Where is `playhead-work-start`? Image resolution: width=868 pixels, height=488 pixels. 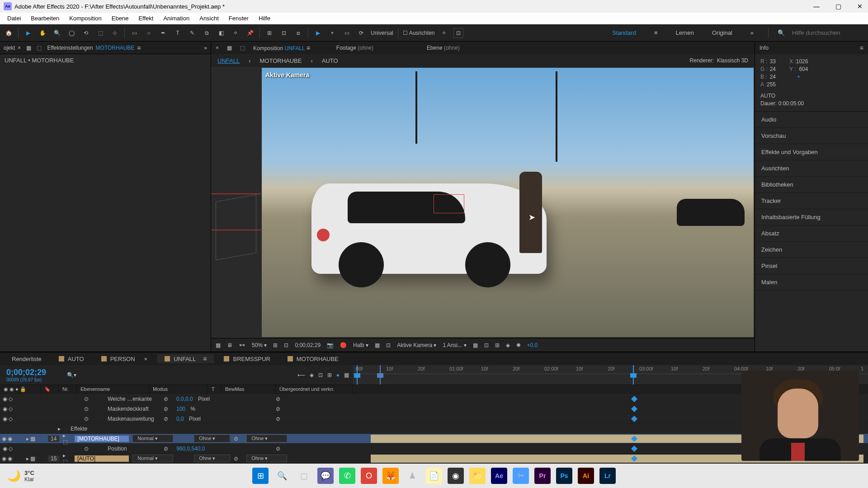
playhead-work-start is located at coordinates (357, 375).